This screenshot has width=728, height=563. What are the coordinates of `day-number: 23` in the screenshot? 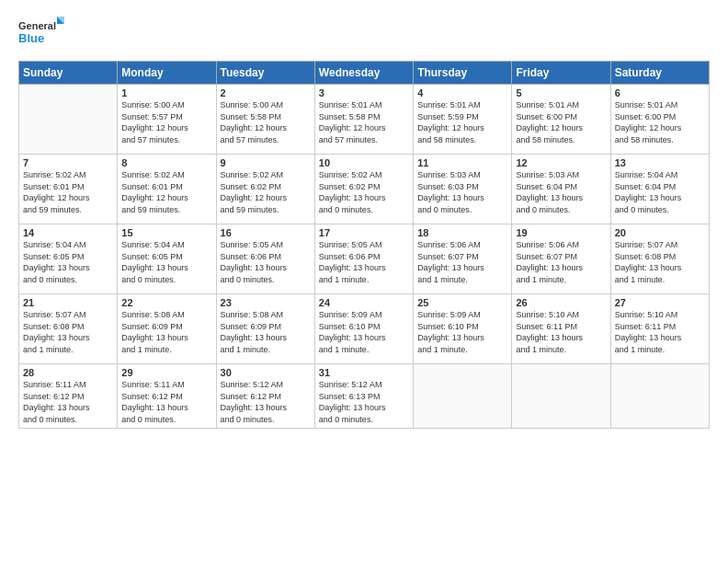 It's located at (266, 303).